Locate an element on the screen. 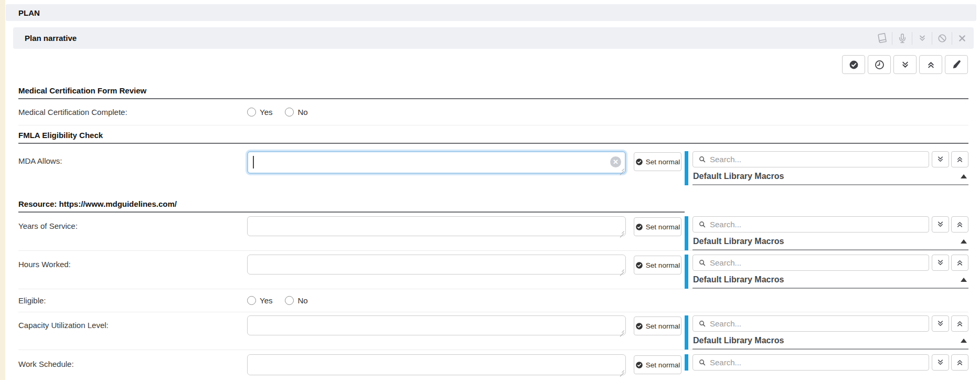 Image resolution: width=980 pixels, height=380 pixels. expand-all-button is located at coordinates (905, 65).